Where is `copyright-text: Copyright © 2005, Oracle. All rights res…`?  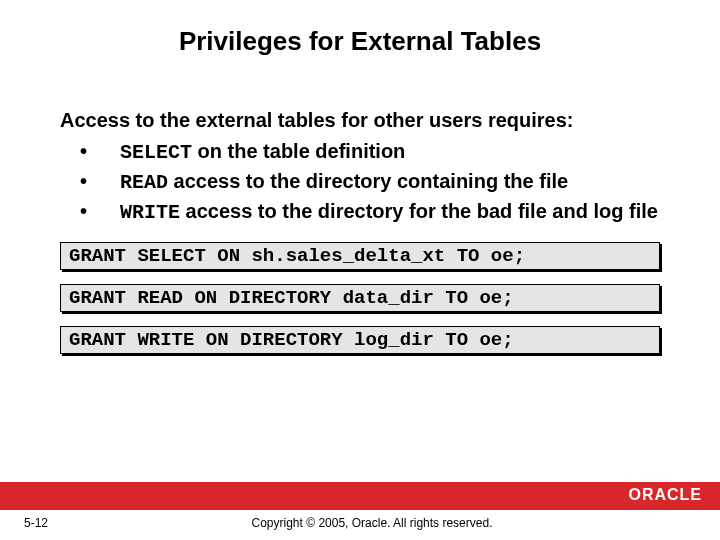
copyright-text: Copyright © 2005, Oracle. All rights res… is located at coordinates (372, 523).